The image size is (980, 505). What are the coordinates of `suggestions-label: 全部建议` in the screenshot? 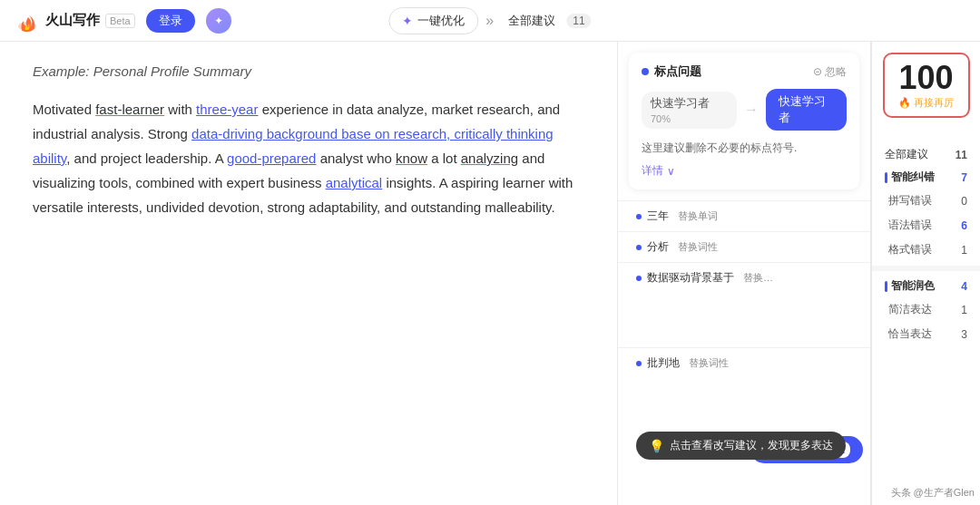 It's located at (532, 21).